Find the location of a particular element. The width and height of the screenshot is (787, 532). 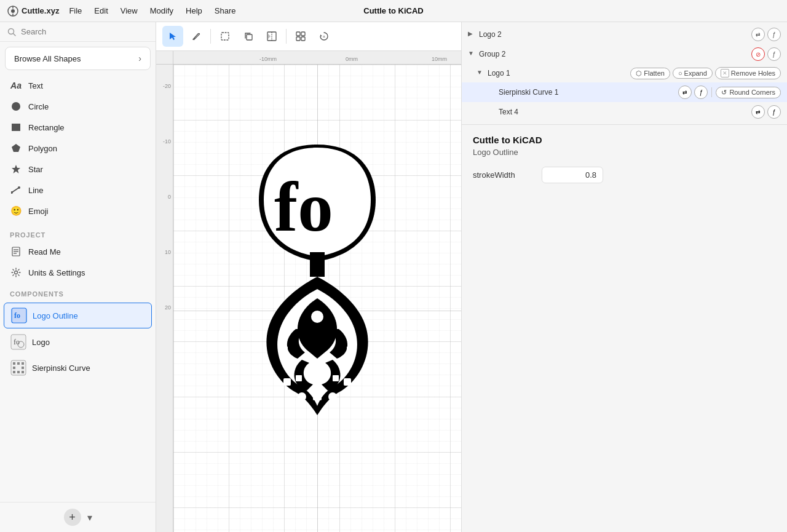

tree-toggle-group2: ▼ is located at coordinates (472, 54).